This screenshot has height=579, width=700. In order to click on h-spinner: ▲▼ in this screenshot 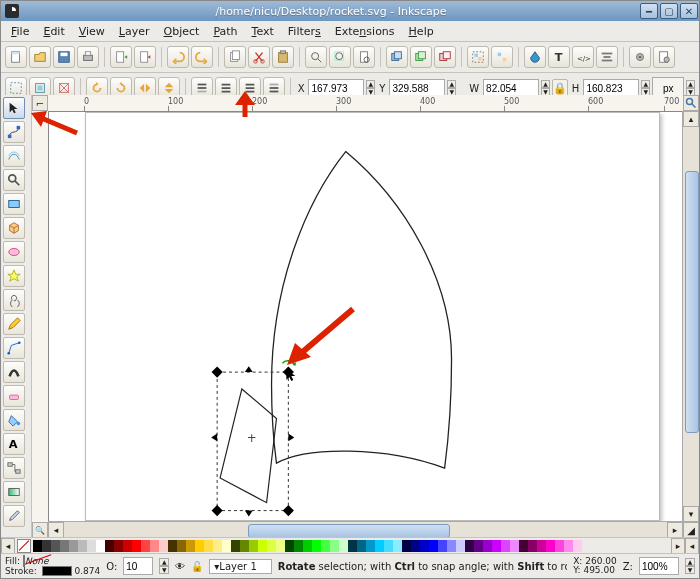, I will do `click(646, 88)`.